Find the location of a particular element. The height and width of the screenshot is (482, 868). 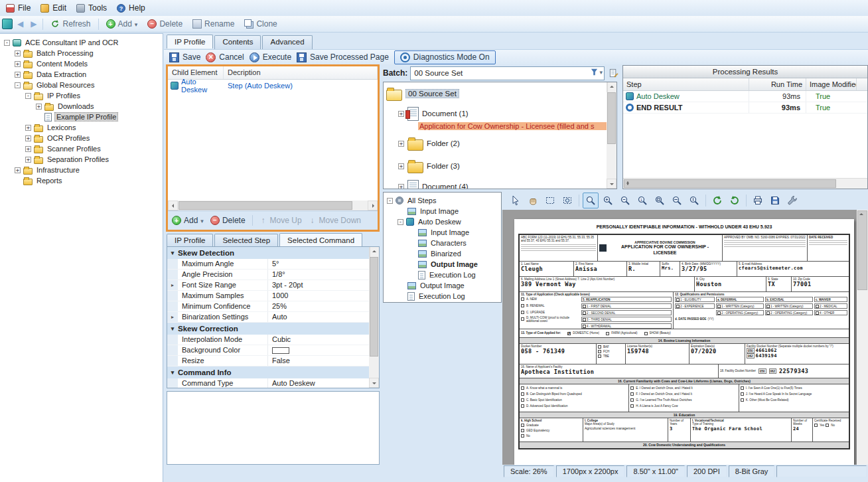

menu-file: File is located at coordinates (20, 8).